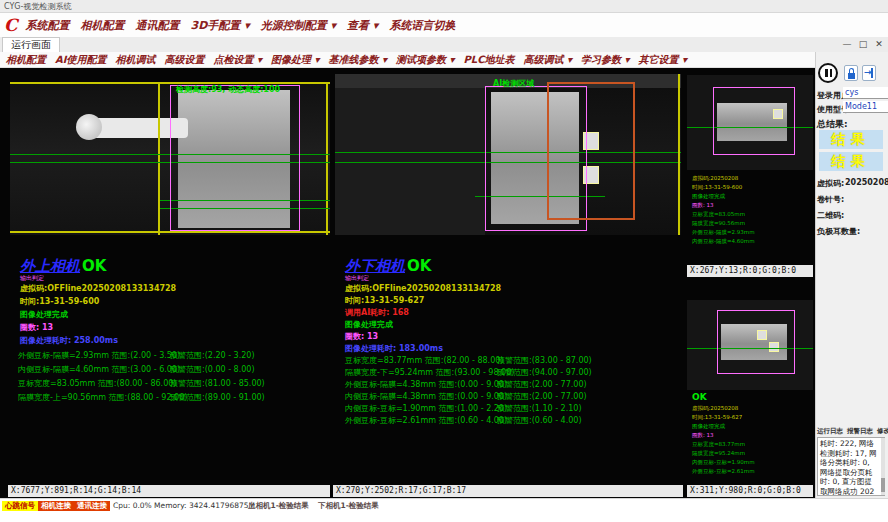 The width and height of the screenshot is (888, 522). What do you see at coordinates (92, 506) in the screenshot?
I see `comm-connection-badge: 通讯连接` at bounding box center [92, 506].